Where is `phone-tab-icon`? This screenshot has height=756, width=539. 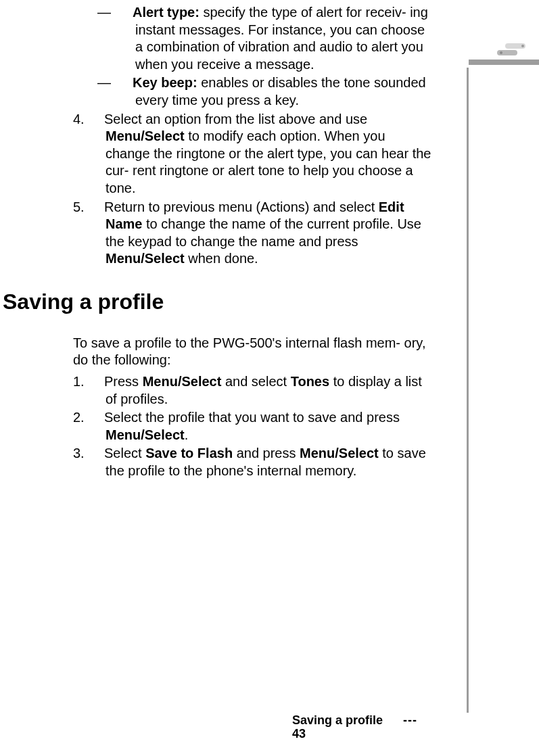
phone-tab-icon is located at coordinates (512, 51).